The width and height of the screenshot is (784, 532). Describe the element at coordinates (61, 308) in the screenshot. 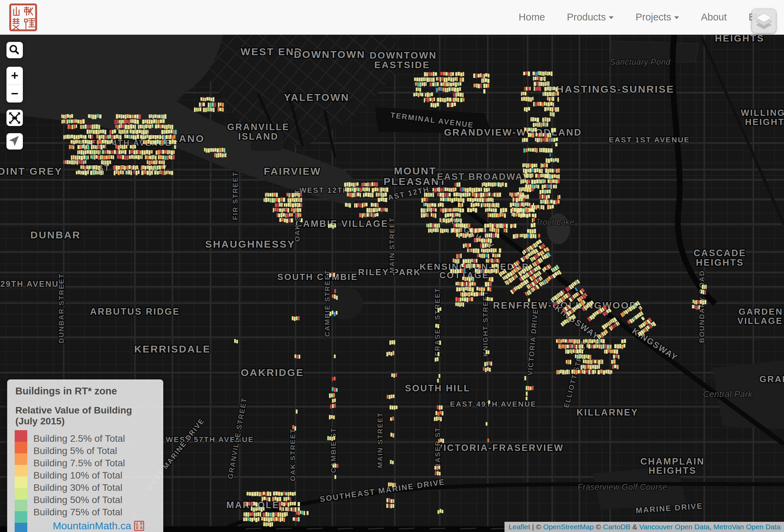

I see `map-label: DUNBAR STREET` at that location.